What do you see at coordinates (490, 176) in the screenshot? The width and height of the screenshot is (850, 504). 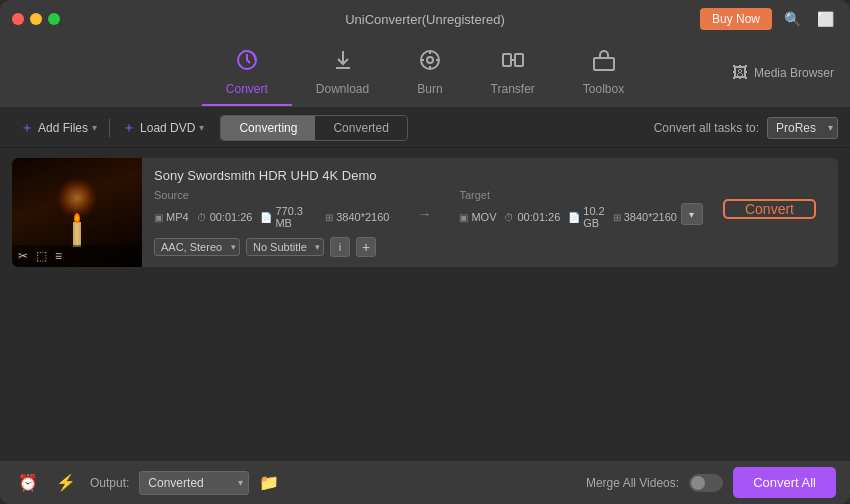 I see `file-title: Sony Swordsmith HDR UHD 4K Demo` at bounding box center [490, 176].